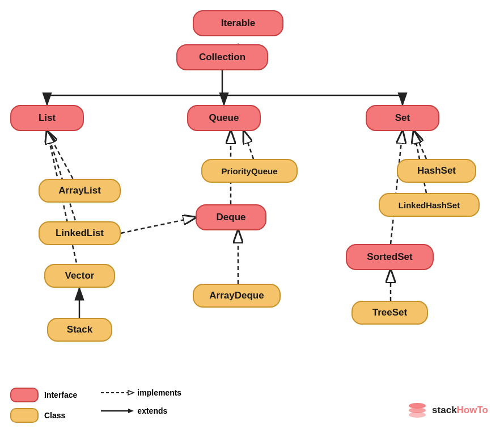 The image size is (504, 433). What do you see at coordinates (473, 410) in the screenshot?
I see `logo-howto: HowTo` at bounding box center [473, 410].